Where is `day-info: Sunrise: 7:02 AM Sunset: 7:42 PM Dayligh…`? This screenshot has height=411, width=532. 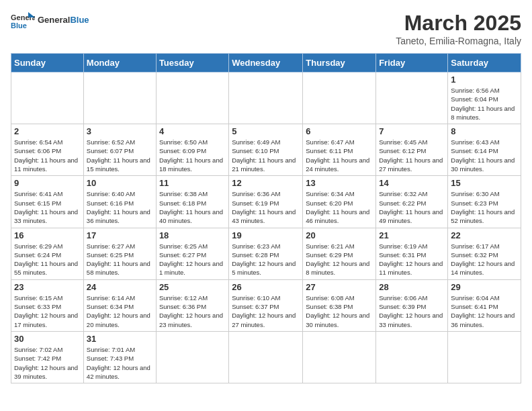 day-info: Sunrise: 7:02 AM Sunset: 7:42 PM Dayligh… is located at coordinates (47, 363).